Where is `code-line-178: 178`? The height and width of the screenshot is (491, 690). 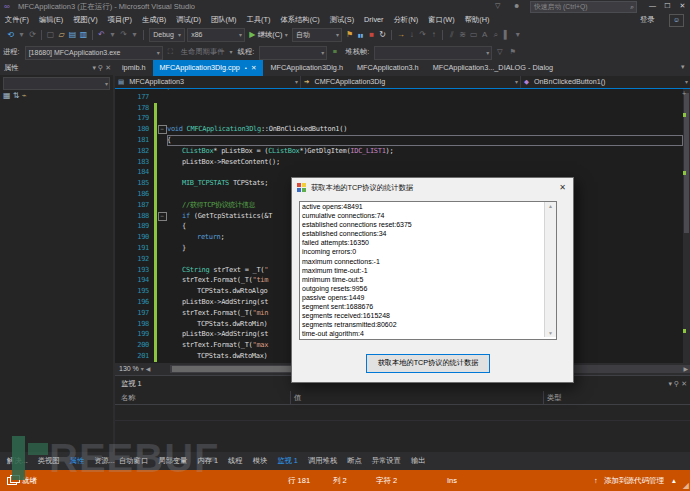 code-line-178: 178 is located at coordinates (399, 108).